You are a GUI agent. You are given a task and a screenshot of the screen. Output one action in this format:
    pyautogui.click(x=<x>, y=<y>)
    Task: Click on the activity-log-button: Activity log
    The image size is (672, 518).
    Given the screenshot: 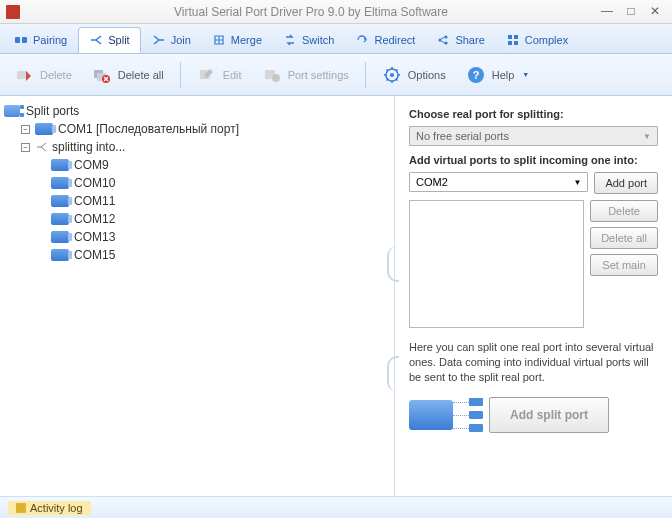 What is the action you would take?
    pyautogui.click(x=50, y=508)
    